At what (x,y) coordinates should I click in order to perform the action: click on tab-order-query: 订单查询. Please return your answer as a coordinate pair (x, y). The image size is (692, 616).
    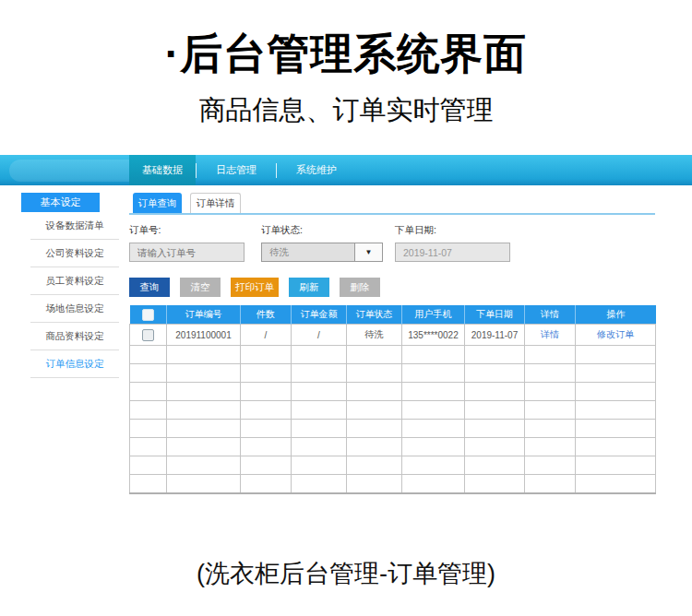
    Looking at the image, I should click on (157, 203).